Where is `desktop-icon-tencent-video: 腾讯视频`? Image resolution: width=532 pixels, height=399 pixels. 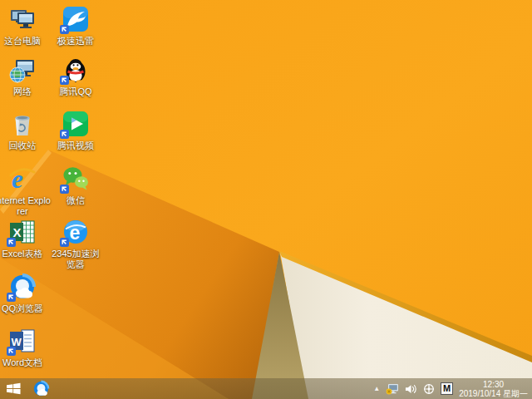
desktop-icon-tencent-video: 腾讯视频 is located at coordinates (76, 131).